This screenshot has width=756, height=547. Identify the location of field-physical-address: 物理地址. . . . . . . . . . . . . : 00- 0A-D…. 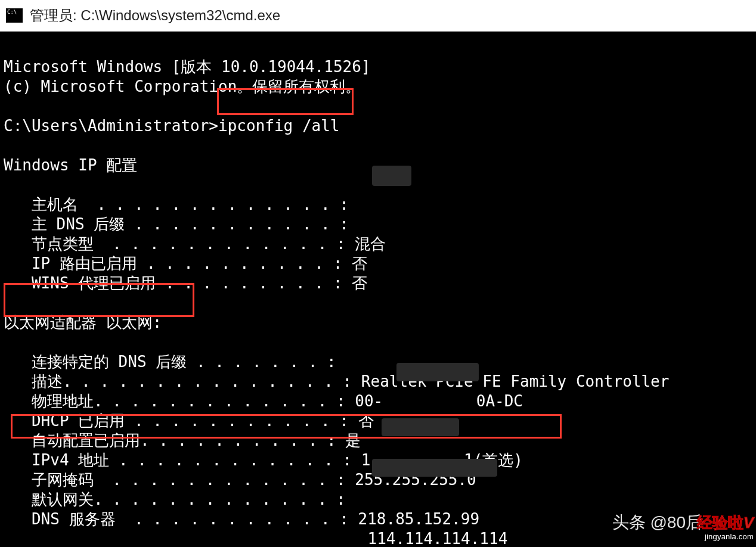
(264, 401).